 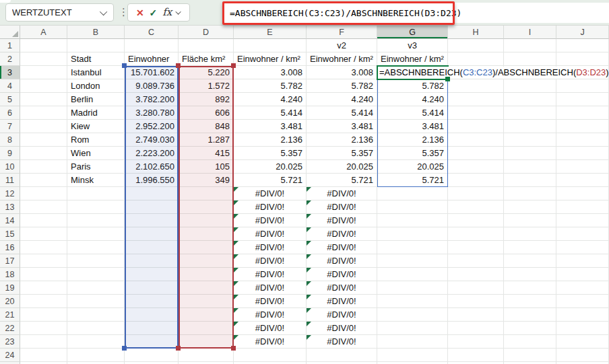 What do you see at coordinates (270, 46) in the screenshot?
I see `cell-E1` at bounding box center [270, 46].